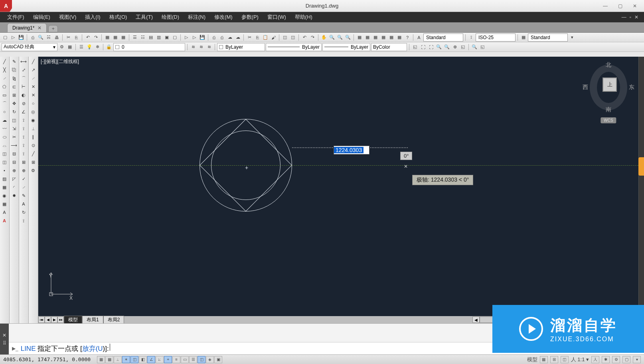  Describe the element at coordinates (24, 162) in the screenshot. I see `tolerance-icon: ⊞` at that location.